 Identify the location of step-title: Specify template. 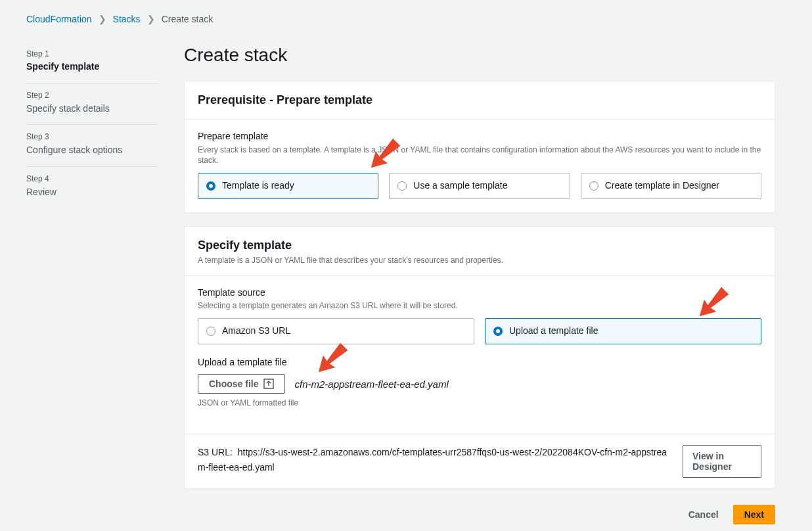
(92, 67).